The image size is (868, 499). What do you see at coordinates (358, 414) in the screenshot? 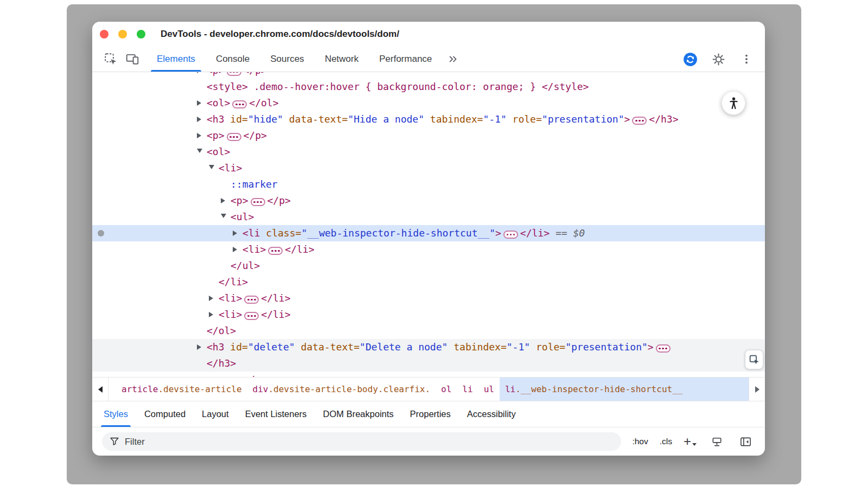
I see `tab-dom-breakpoints: DOM Breakpoints` at bounding box center [358, 414].